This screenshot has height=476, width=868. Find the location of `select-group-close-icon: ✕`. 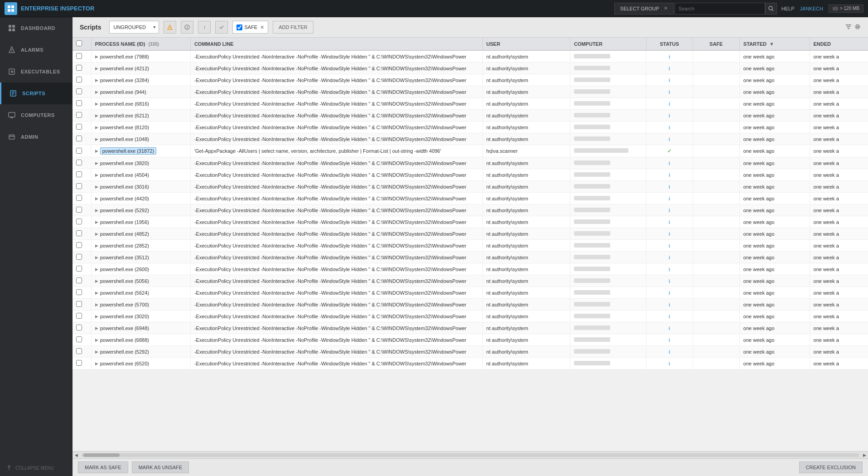

select-group-close-icon: ✕ is located at coordinates (666, 8).